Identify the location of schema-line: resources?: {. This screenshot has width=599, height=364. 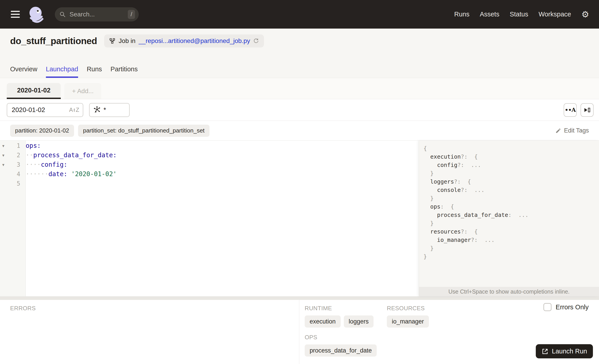
(511, 232).